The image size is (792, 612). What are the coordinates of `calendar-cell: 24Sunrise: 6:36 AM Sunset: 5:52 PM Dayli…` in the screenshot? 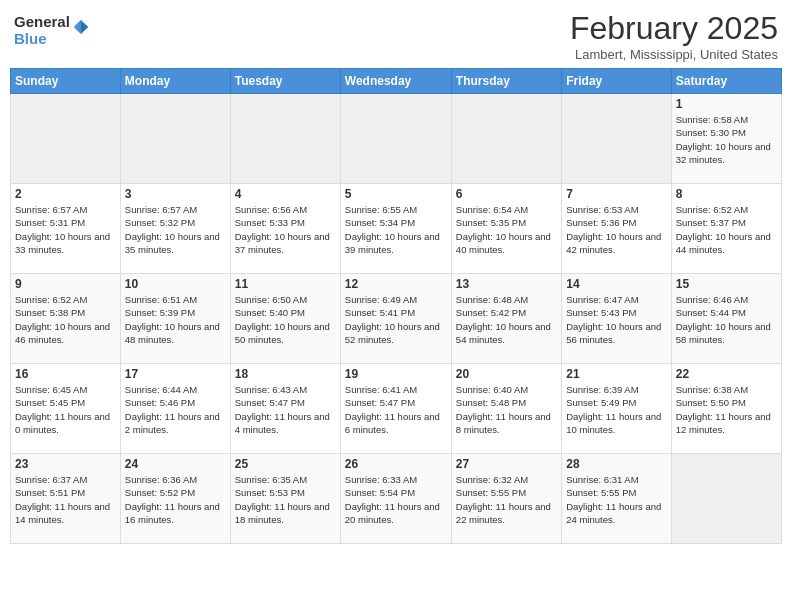 It's located at (175, 499).